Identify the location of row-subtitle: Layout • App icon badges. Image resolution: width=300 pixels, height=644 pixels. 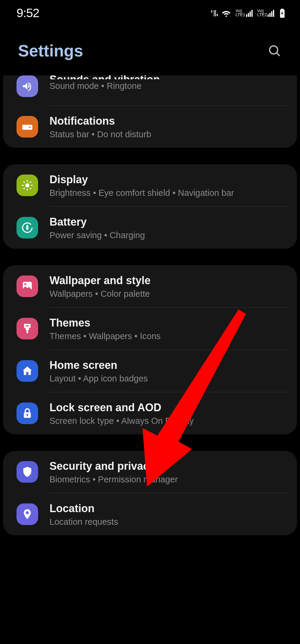
(169, 378).